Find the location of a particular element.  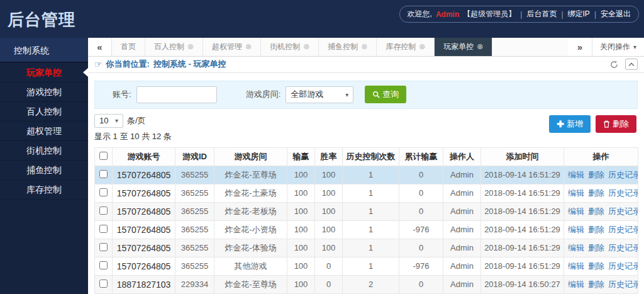

tabs-scroll-left-icon: « is located at coordinates (100, 47).